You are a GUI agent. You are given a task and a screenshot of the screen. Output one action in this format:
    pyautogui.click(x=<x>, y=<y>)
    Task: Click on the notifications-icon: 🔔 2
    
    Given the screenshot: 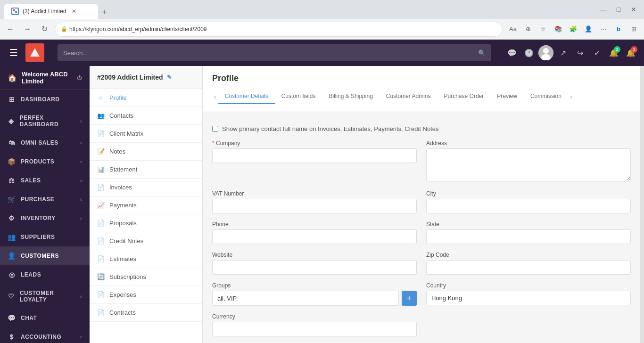 What is the action you would take?
    pyautogui.click(x=614, y=53)
    